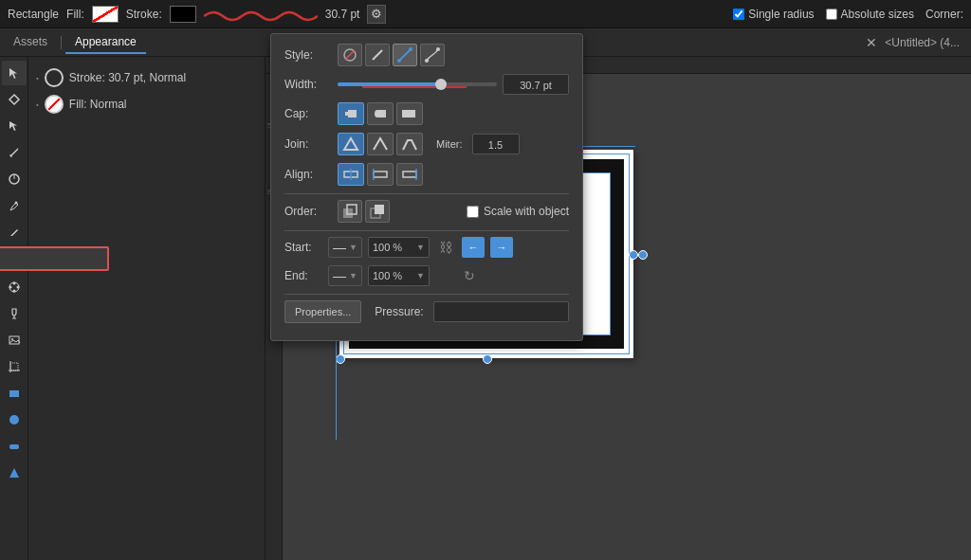 Image resolution: width=971 pixels, height=560 pixels. Describe the element at coordinates (14, 99) in the screenshot. I see `tool-node` at that location.